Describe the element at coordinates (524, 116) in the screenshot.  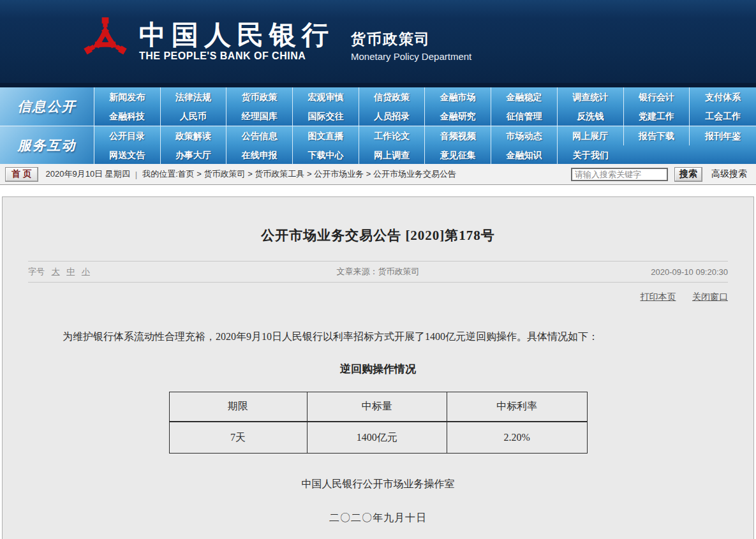
I see `nav-item: 征信管理` at that location.